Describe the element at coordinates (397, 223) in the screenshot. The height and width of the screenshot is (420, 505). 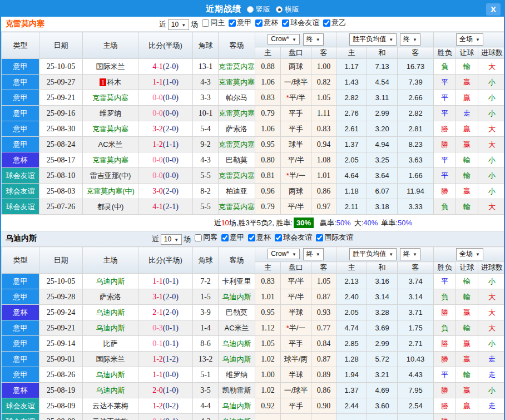
I see `summary-rate-2: 单率:50%` at that location.